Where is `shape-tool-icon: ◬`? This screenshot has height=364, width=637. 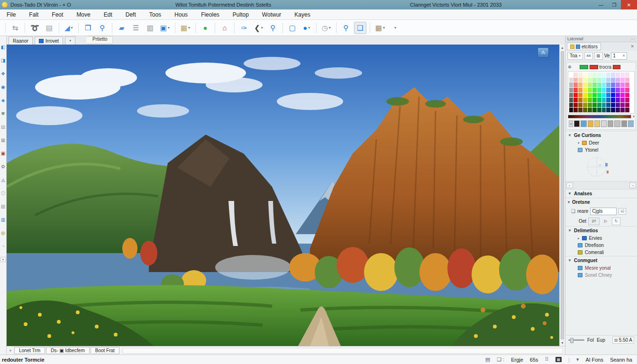 shape-tool-icon: ◬ is located at coordinates (3, 180).